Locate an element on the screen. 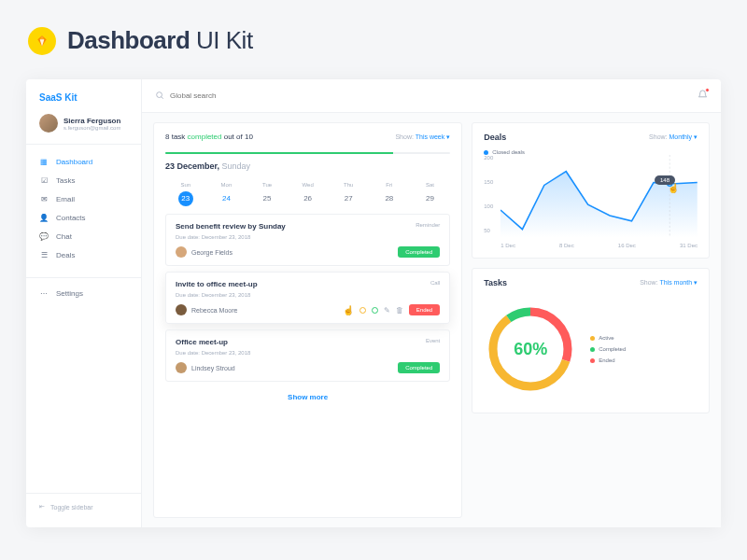 The height and width of the screenshot is (560, 747). sidebar-item-tasks: ☑Tasks is located at coordinates (84, 180).